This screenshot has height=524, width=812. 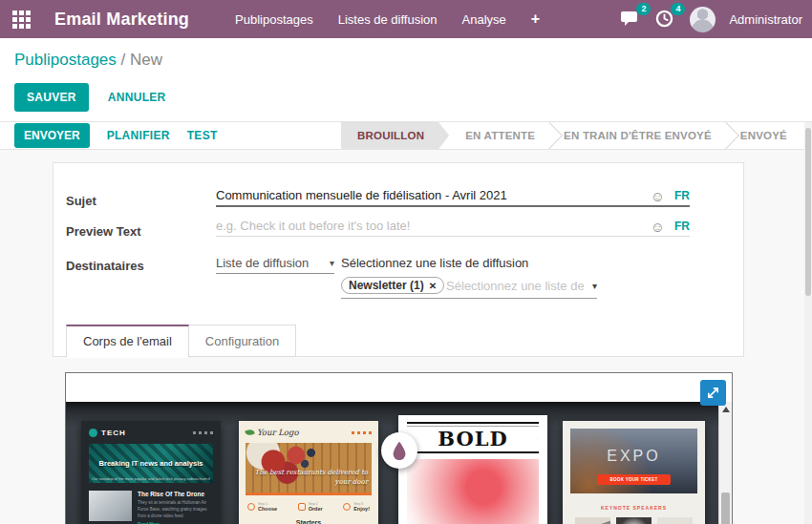 What do you see at coordinates (644, 10) in the screenshot?
I see `messages-badge: 2` at bounding box center [644, 10].